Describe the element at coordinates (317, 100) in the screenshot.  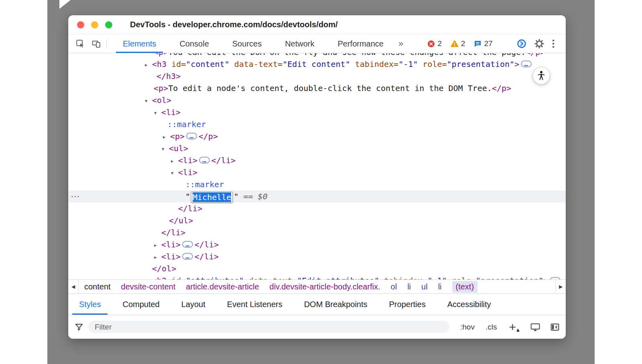
I see `dom-tree-row: ▾<ol>` at that location.